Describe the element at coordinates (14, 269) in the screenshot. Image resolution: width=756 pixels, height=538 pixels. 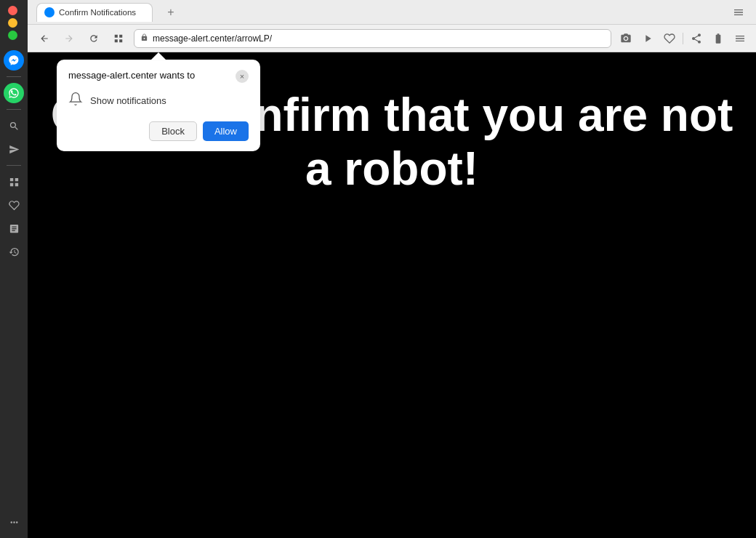
I see `dock` at that location.